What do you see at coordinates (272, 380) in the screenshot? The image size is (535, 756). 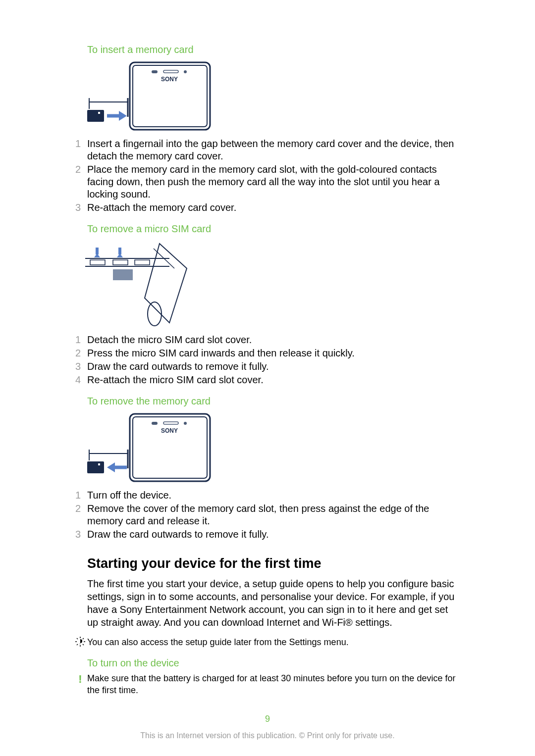 I see `step-item: Re-attach the micro SIM card slot cover.` at bounding box center [272, 380].